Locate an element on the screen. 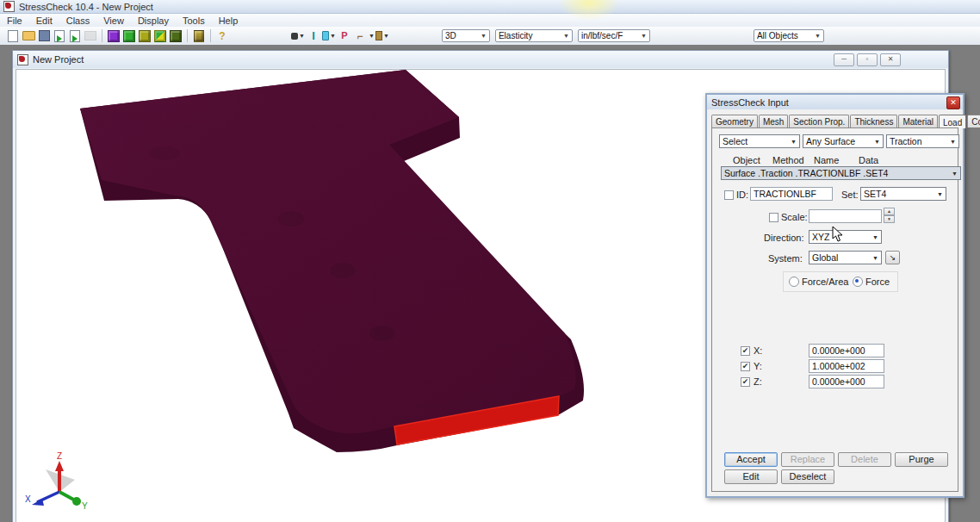 The image size is (980, 522). axis-x-label: X is located at coordinates (28, 500).